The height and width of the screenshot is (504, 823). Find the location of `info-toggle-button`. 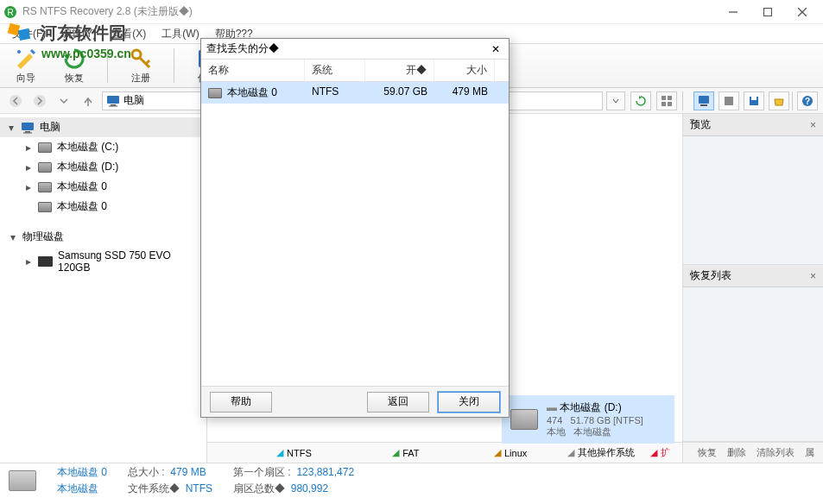

info-toggle-button is located at coordinates (729, 101).